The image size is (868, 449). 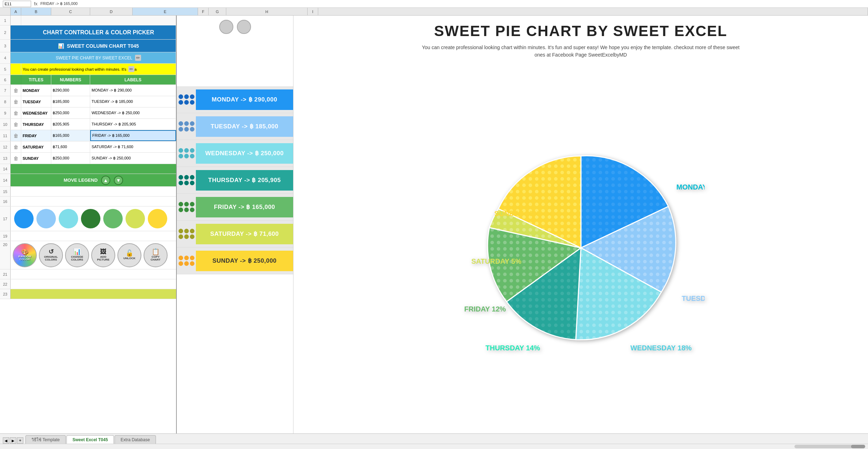 I want to click on original-colors-button: ↺ ORIGINALCOLORS, so click(x=51, y=255).